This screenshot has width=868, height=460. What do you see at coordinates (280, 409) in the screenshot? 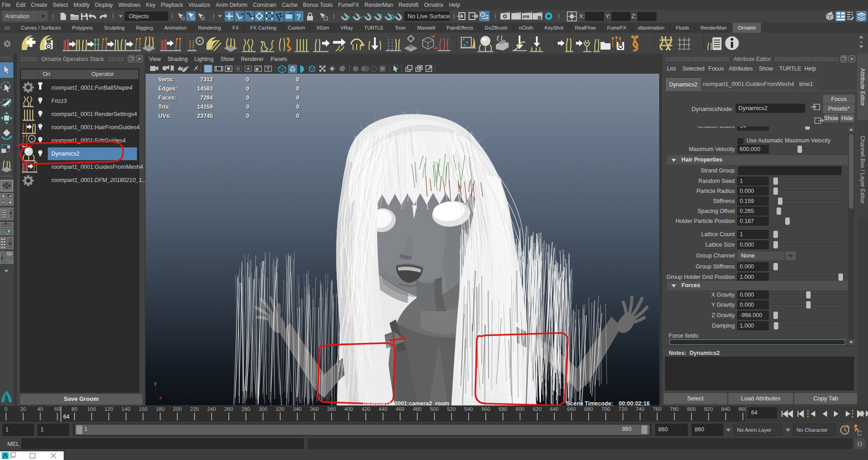
I see `svg-text: 320` at bounding box center [280, 409].